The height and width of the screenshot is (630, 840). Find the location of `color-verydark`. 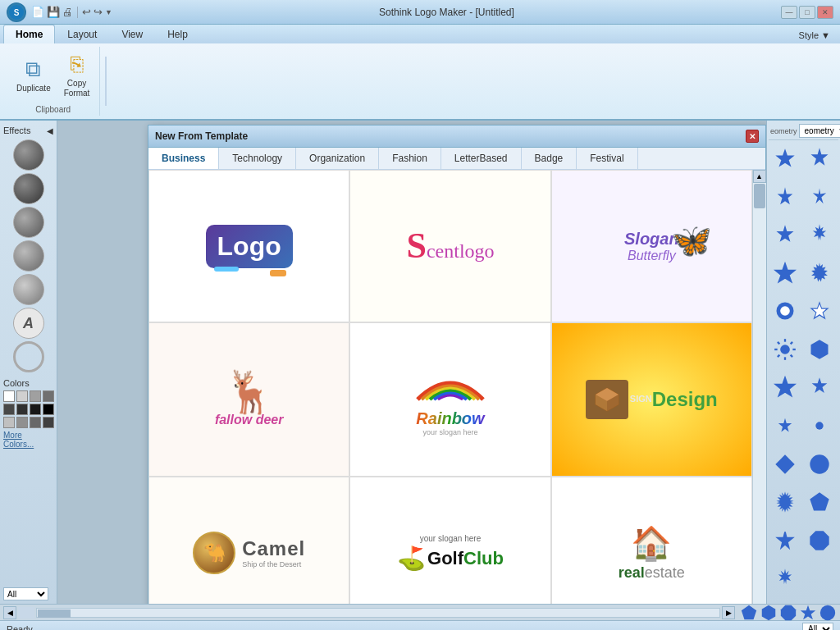

color-verydark is located at coordinates (22, 409).